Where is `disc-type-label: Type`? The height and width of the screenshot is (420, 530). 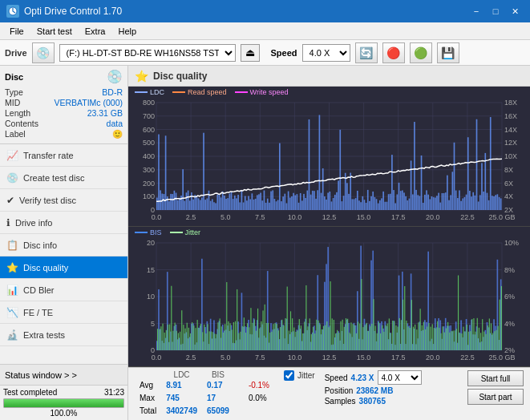
disc-type-label: Type is located at coordinates (14, 92).